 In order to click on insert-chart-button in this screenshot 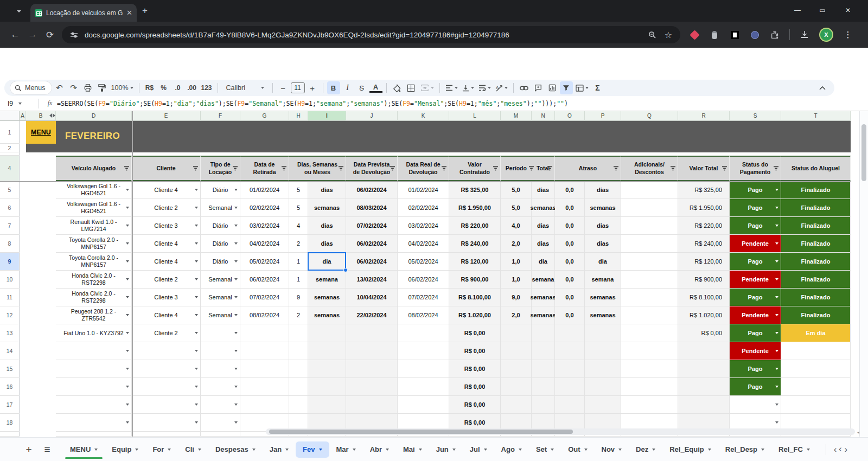, I will do `click(552, 88)`.